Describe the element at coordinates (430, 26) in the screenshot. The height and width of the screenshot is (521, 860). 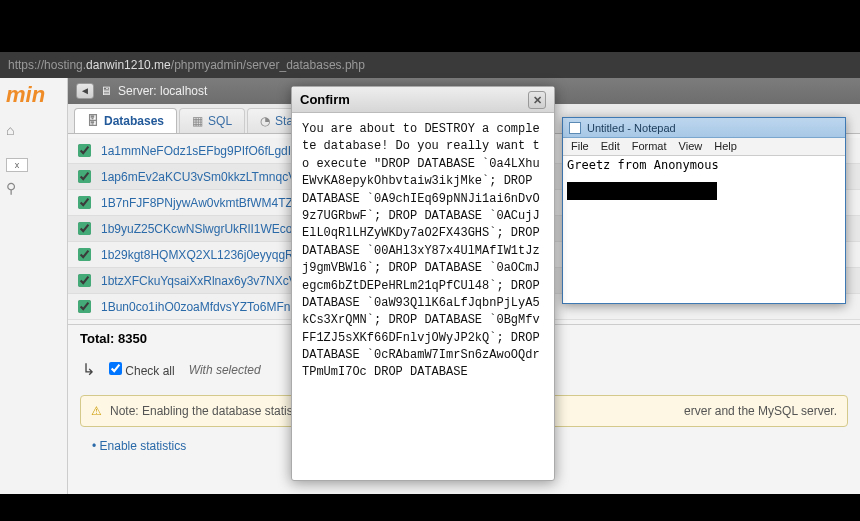
I see `browser-chrome-top` at that location.